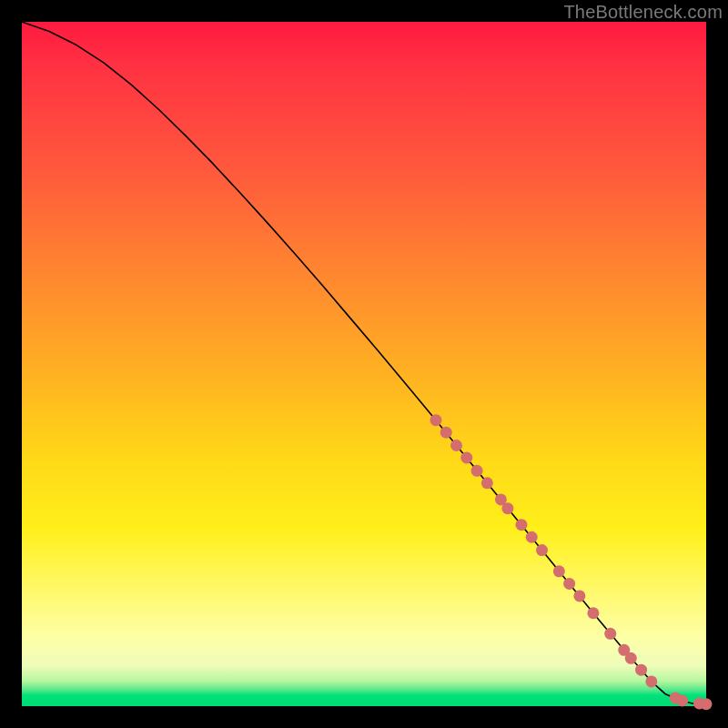 The image size is (728, 728). I want to click on watermark-text: TheBottleneck.com, so click(642, 13).